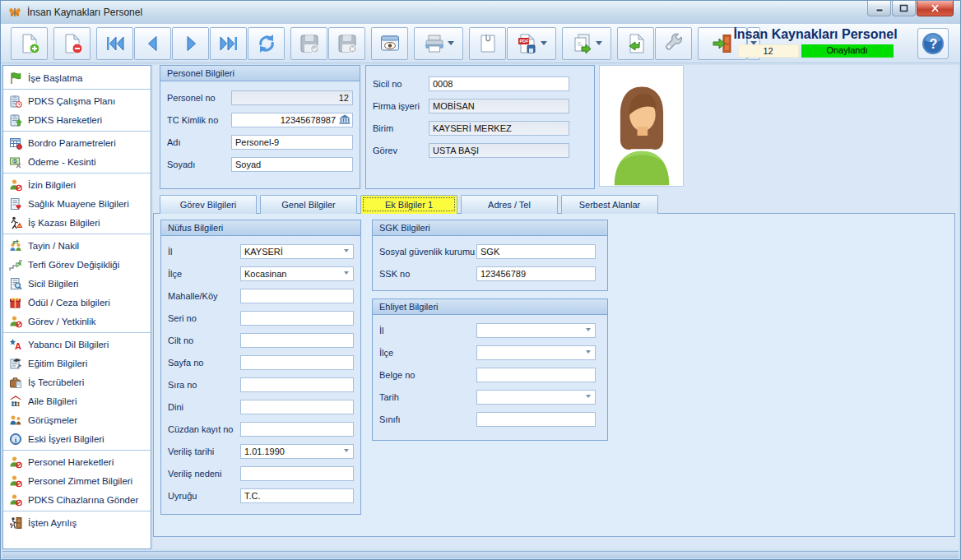 Image resolution: width=961 pixels, height=560 pixels. I want to click on dini-input, so click(297, 407).